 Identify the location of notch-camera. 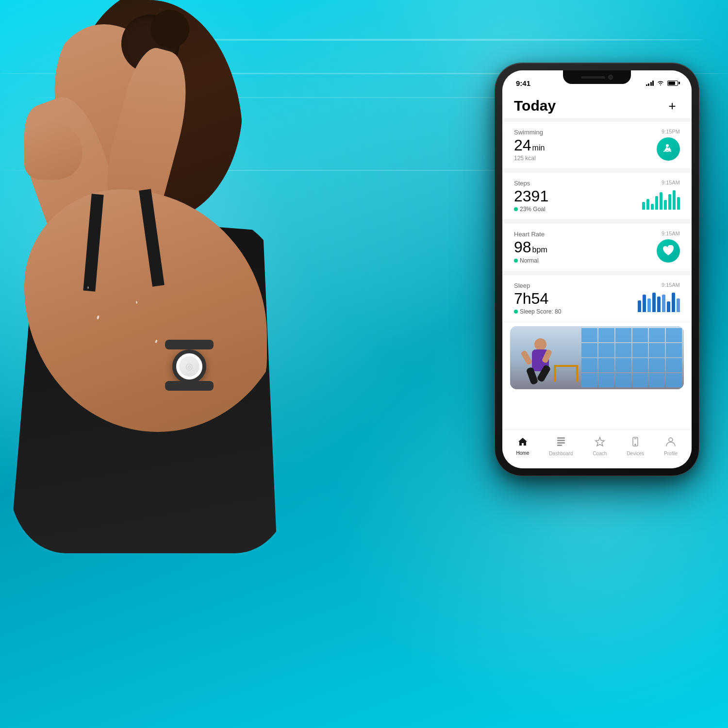
(611, 77).